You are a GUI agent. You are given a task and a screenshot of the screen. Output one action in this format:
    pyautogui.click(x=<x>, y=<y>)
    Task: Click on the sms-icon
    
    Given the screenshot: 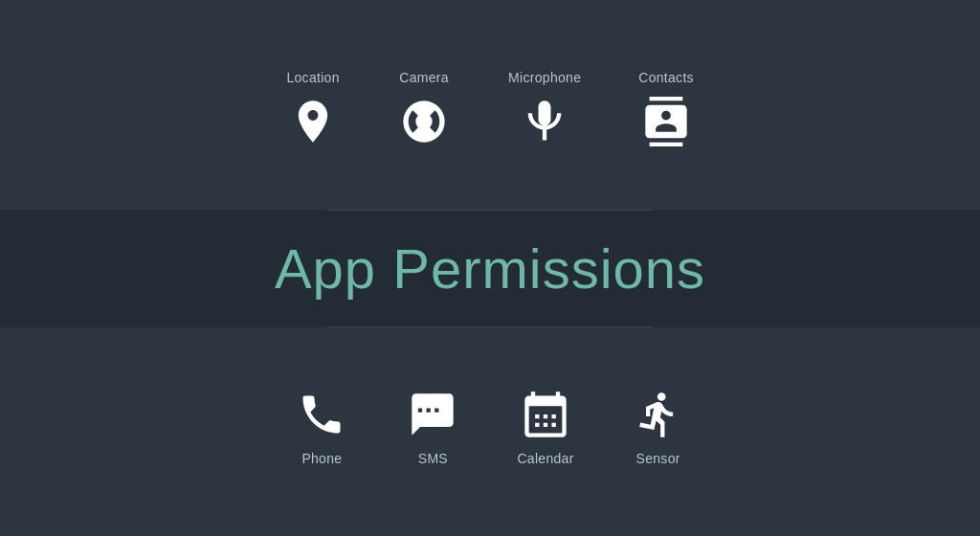 What is the action you would take?
    pyautogui.click(x=433, y=414)
    